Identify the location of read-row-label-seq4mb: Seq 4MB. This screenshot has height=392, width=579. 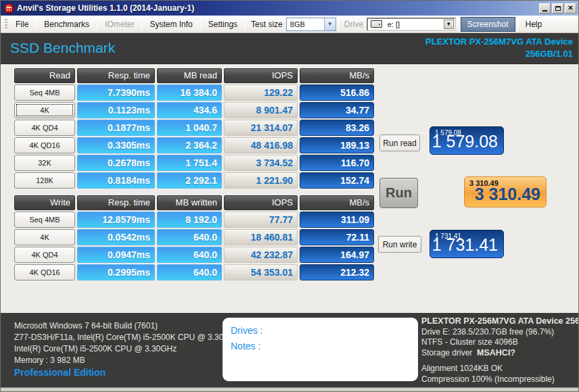
(45, 93).